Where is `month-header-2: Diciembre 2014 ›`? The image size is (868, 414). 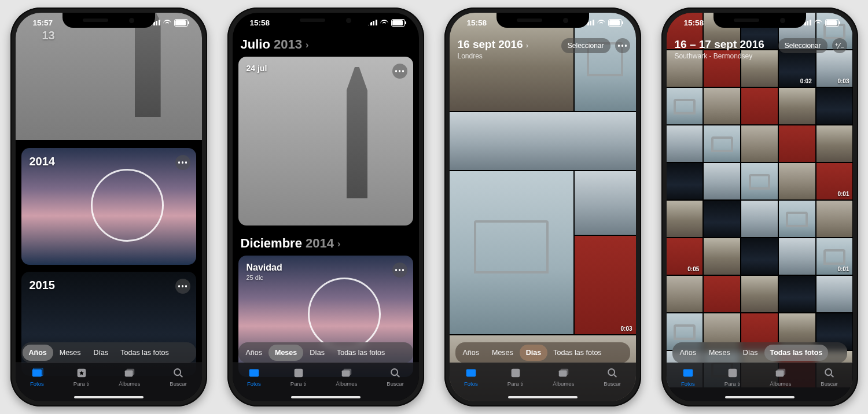 month-header-2: Diciembre 2014 › is located at coordinates (290, 243).